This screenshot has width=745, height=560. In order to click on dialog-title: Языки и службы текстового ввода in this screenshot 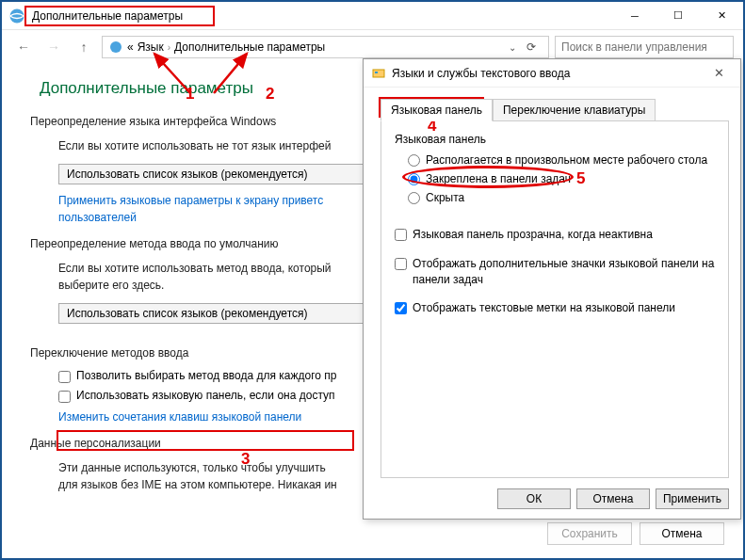, I will do `click(480, 73)`.